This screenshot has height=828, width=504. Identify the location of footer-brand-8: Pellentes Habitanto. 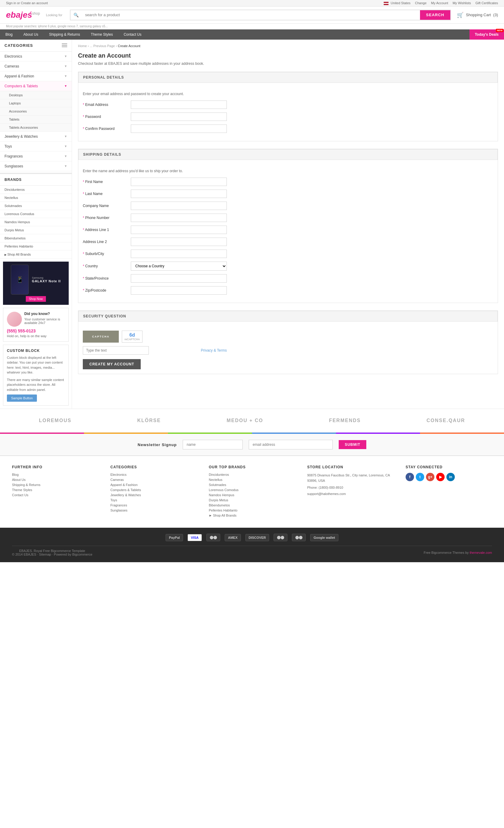
(252, 510).